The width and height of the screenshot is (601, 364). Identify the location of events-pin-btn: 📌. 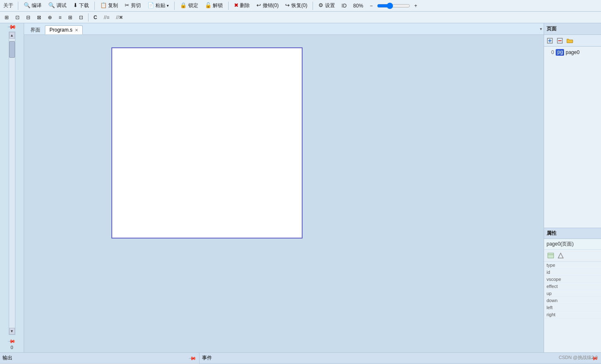
(594, 358).